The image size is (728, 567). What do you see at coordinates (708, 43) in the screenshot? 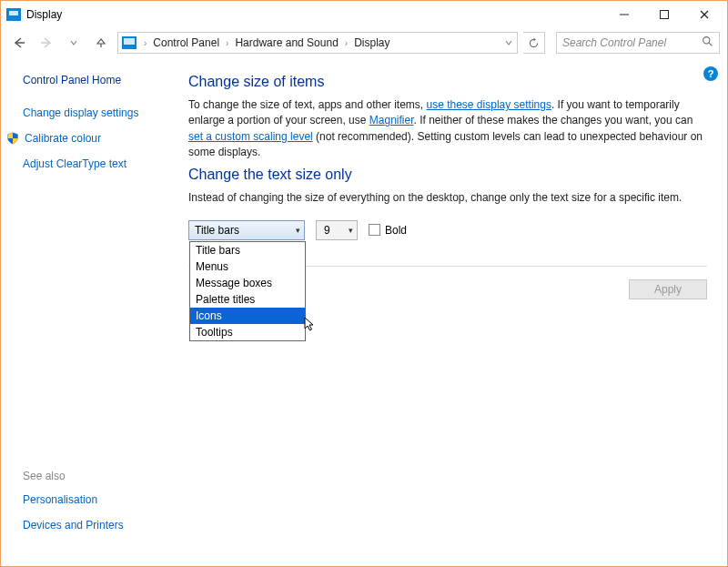
I see `search-icon` at bounding box center [708, 43].